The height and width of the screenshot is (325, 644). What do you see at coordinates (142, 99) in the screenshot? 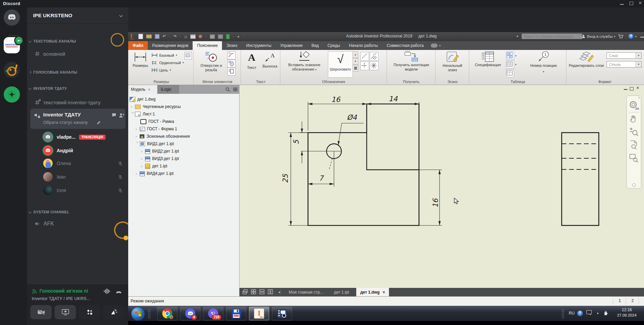
I see `tree-item-root: дет 1.dwg` at bounding box center [142, 99].